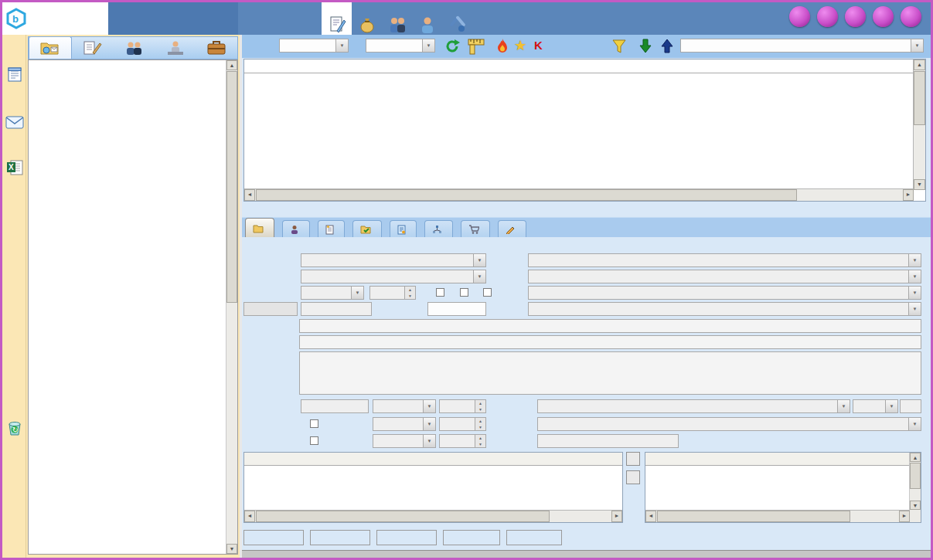 This screenshot has height=560, width=933. I want to click on module-tuning, so click(458, 19).